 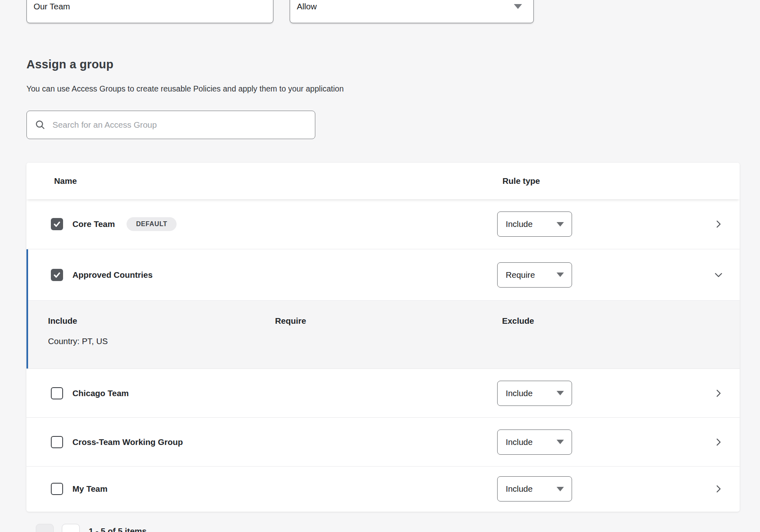 I want to click on table-row-core-team: Core Team DEFAULT Include, so click(x=383, y=224).